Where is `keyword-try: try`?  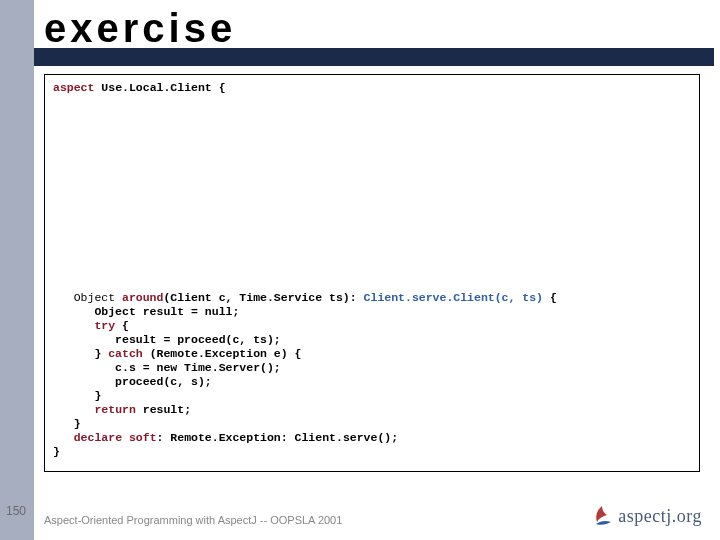
keyword-try: try is located at coordinates (104, 326).